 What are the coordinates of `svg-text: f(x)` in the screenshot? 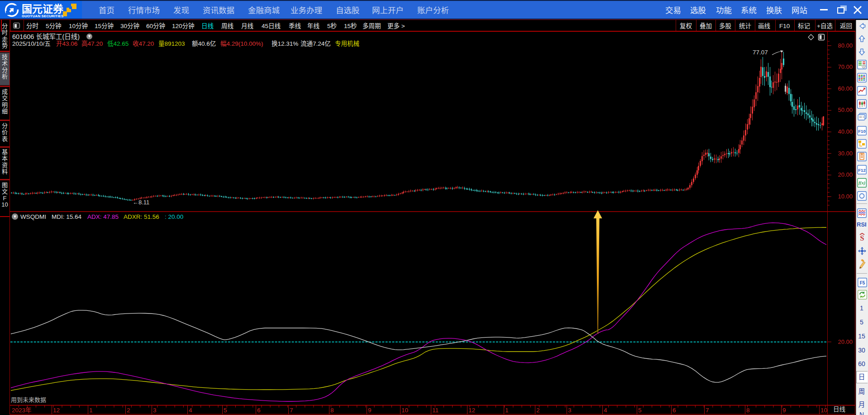 It's located at (862, 183).